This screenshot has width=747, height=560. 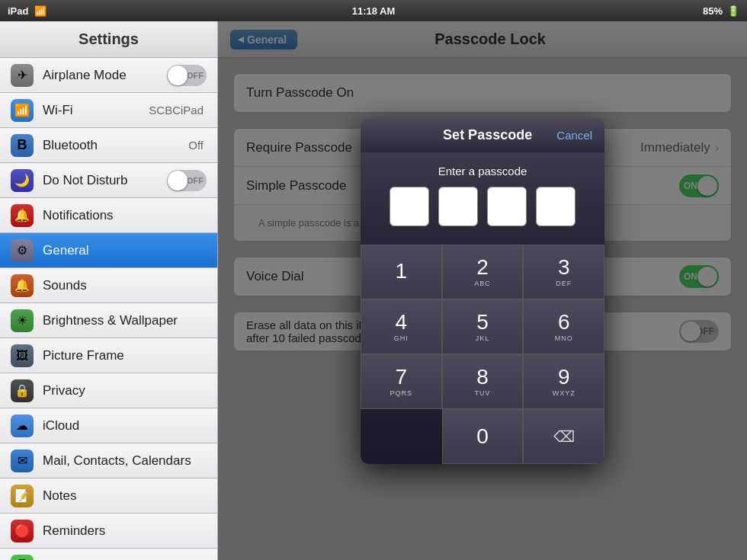 I want to click on sidebar-item-picture-frame: 🖼 Picture Frame, so click(x=108, y=356).